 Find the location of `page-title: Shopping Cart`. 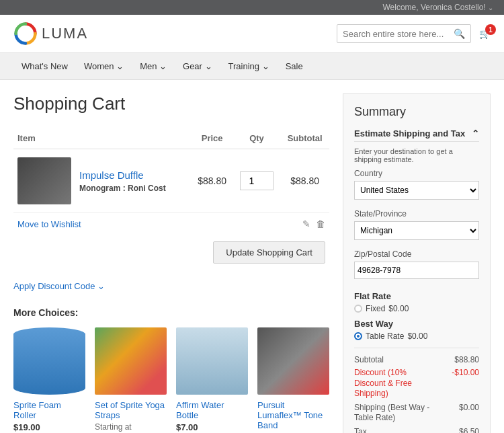

page-title: Shopping Cart is located at coordinates (171, 104).